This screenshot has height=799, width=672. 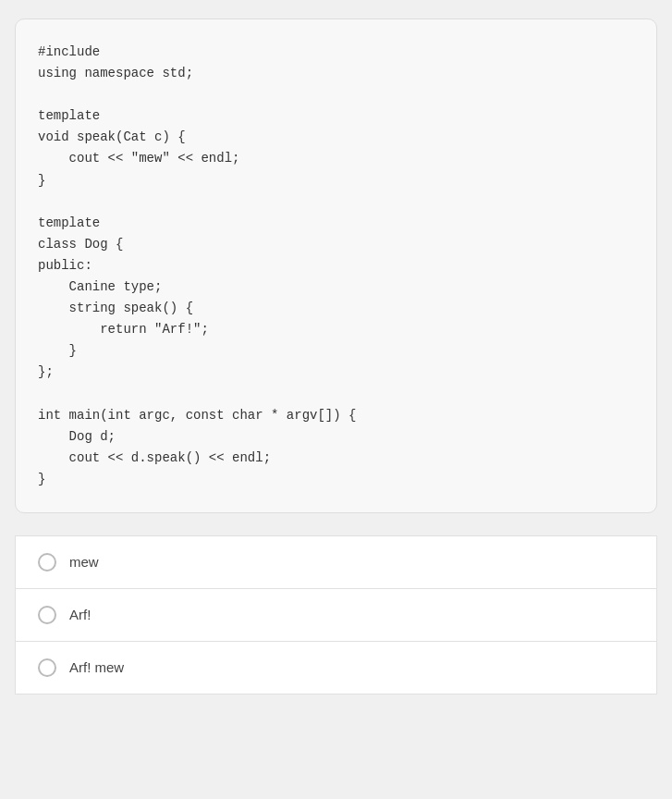 I want to click on option-item-2: Arf!, so click(x=336, y=616).